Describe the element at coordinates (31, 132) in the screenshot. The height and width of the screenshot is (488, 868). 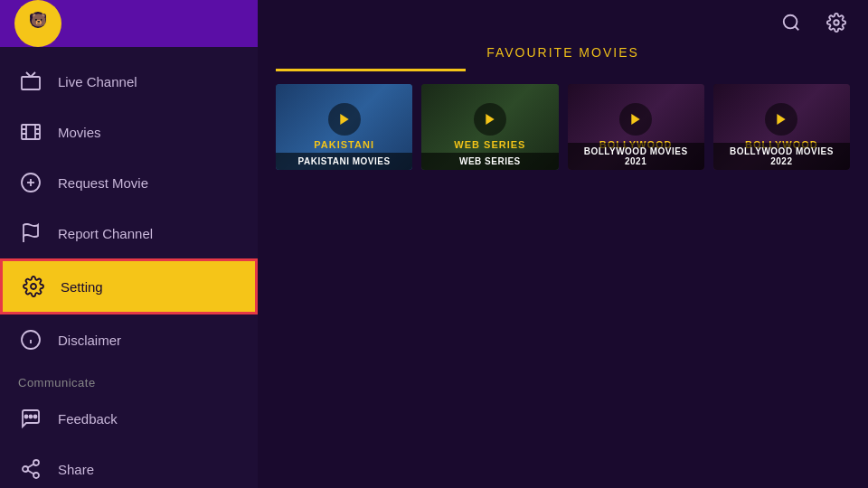
I see `movies-icon` at that location.